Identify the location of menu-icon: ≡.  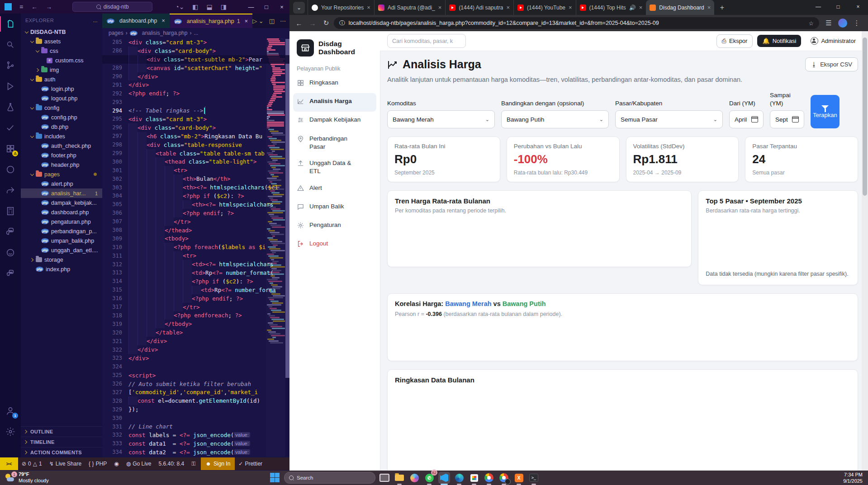
(21, 7).